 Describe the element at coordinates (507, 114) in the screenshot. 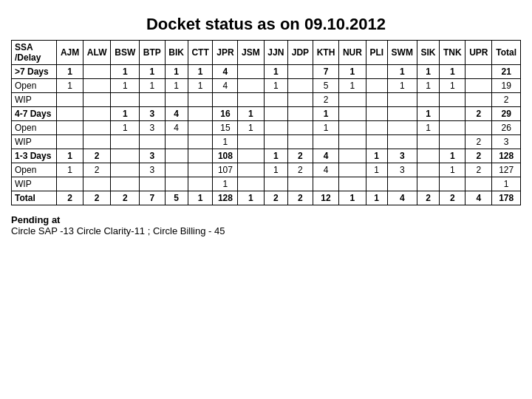

I see `cell: 29` at that location.